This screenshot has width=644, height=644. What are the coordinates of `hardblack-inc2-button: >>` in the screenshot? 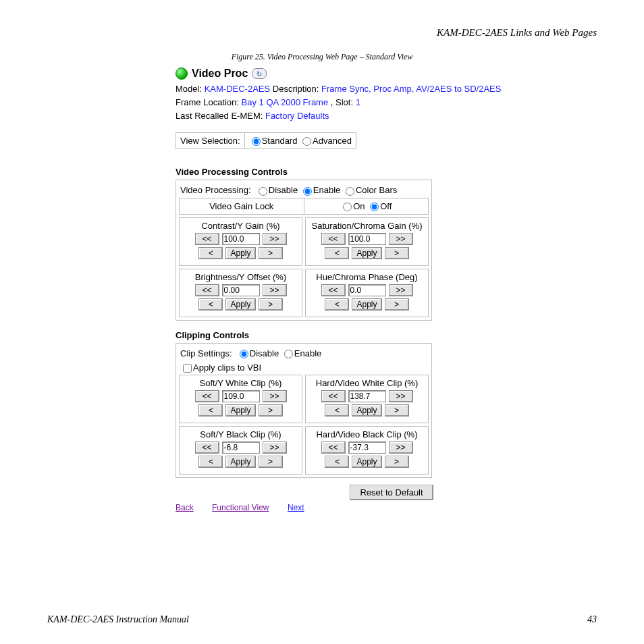 It's located at (401, 448).